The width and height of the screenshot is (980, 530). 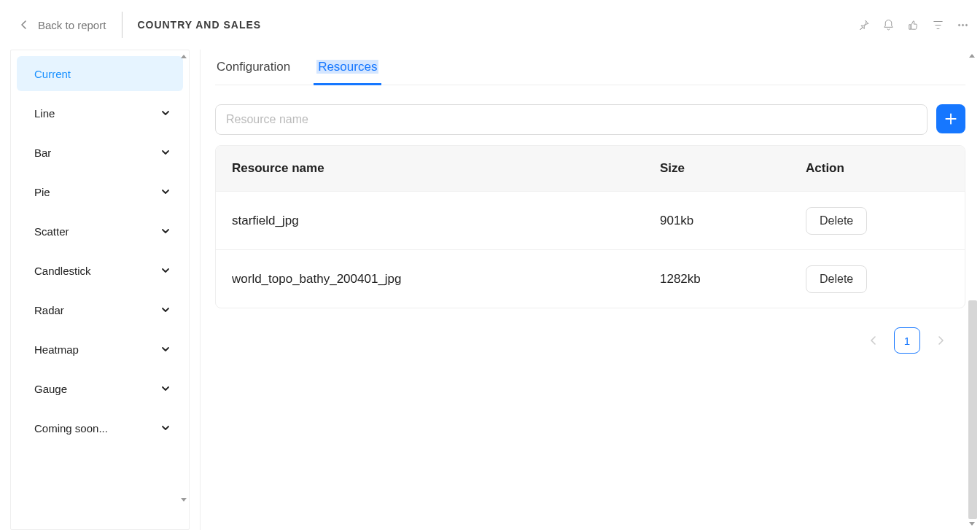 I want to click on sidebar-item-label: Bar, so click(x=42, y=153).